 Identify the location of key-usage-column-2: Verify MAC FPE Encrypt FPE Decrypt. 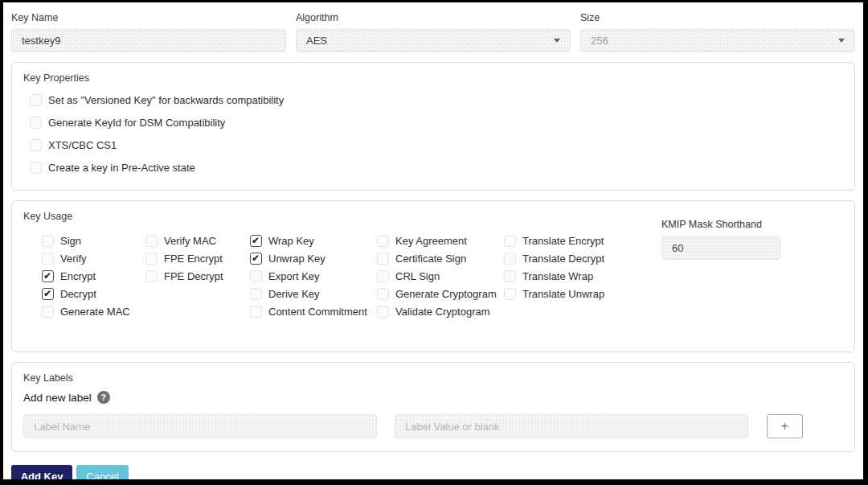
(198, 279).